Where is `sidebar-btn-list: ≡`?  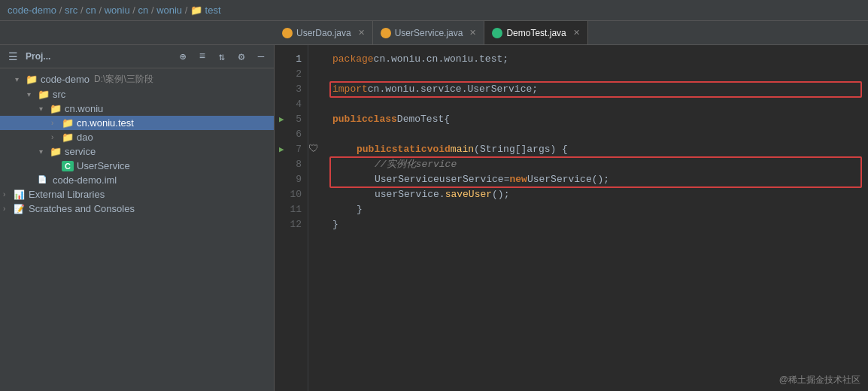 sidebar-btn-list: ≡ is located at coordinates (202, 56).